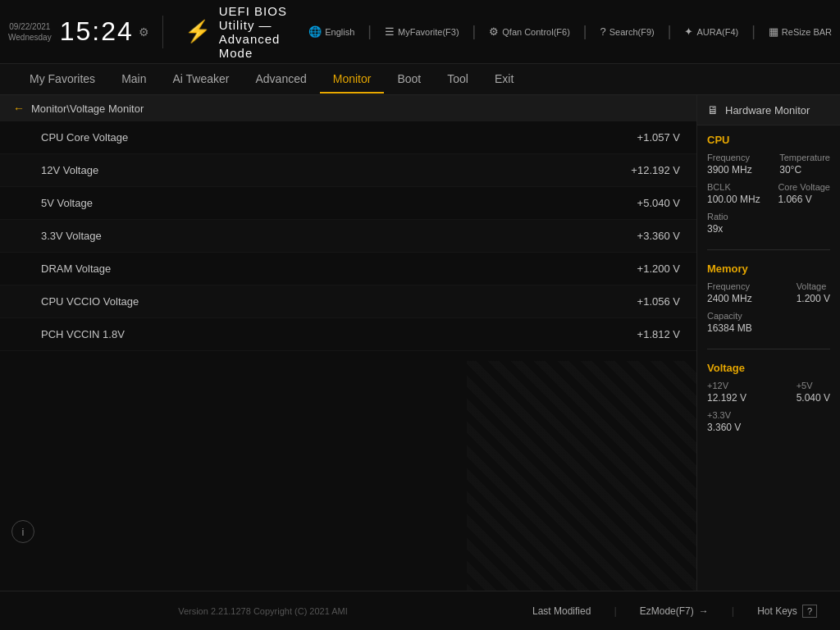 This screenshot has height=630, width=840. Describe the element at coordinates (348, 269) in the screenshot. I see `voltage-row-dram: DRAM Voltage +1.200 V` at that location.